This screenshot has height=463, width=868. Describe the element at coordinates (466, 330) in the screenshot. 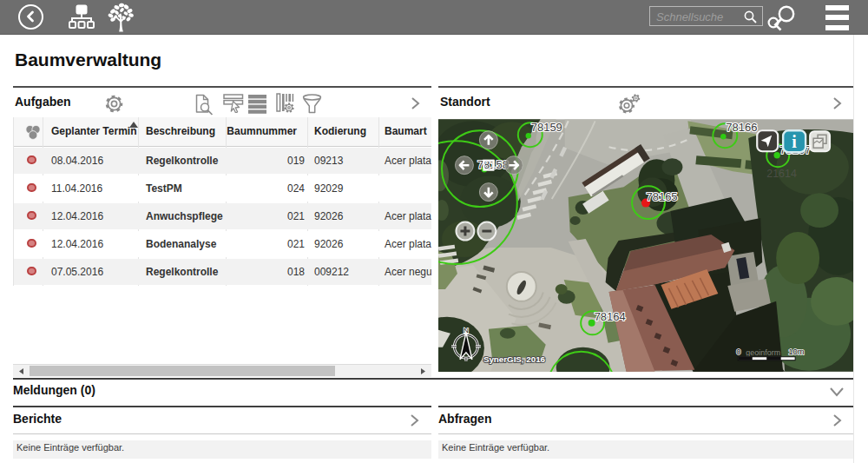

I see `svg-text: N` at that location.